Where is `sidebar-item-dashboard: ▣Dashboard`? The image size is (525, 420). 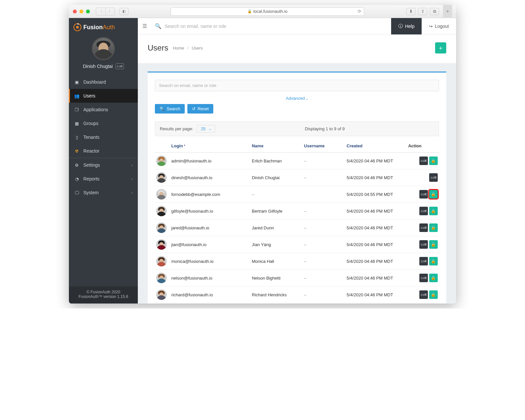 sidebar-item-dashboard: ▣Dashboard is located at coordinates (103, 82).